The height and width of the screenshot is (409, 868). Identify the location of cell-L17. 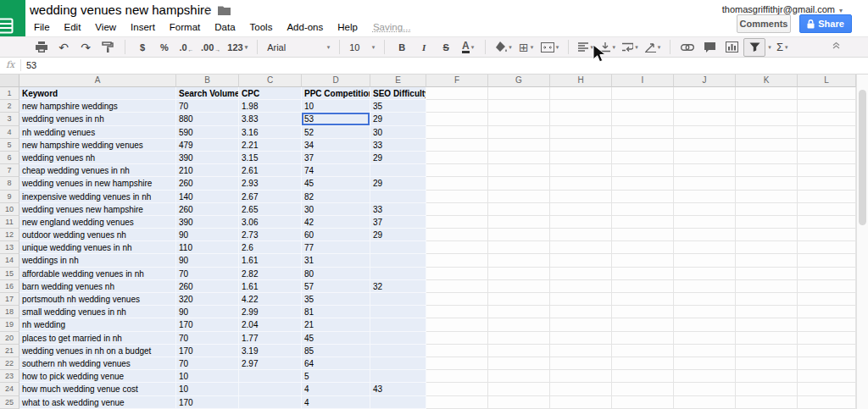
(827, 300).